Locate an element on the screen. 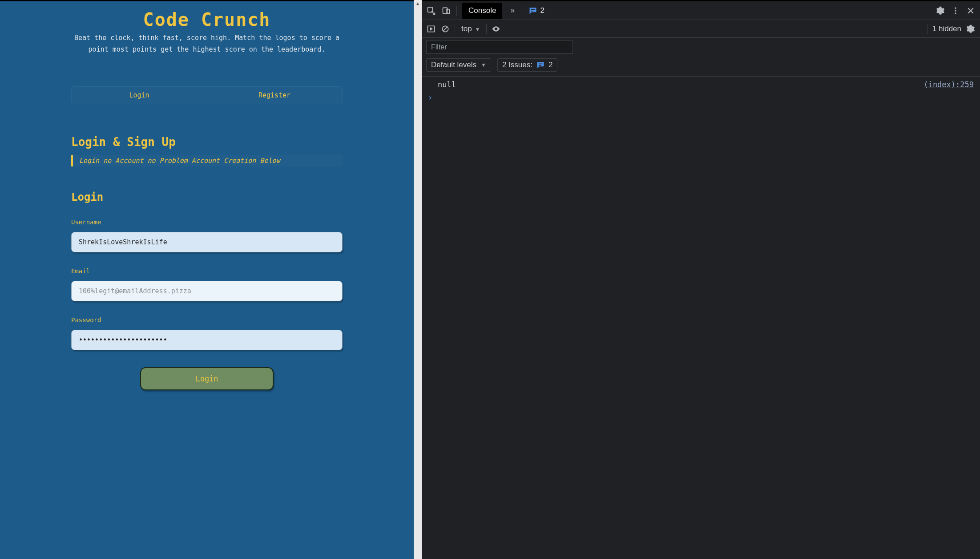 This screenshot has width=980, height=559. field-email: Email is located at coordinates (207, 284).